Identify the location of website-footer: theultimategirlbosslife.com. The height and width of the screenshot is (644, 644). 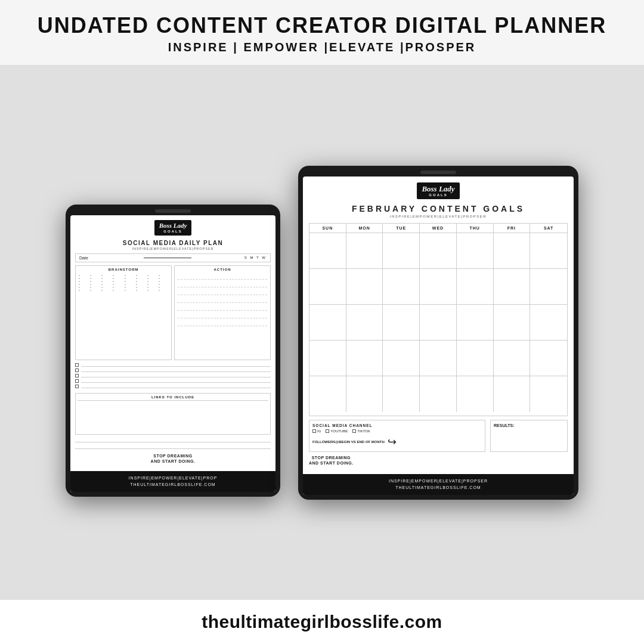
(322, 621).